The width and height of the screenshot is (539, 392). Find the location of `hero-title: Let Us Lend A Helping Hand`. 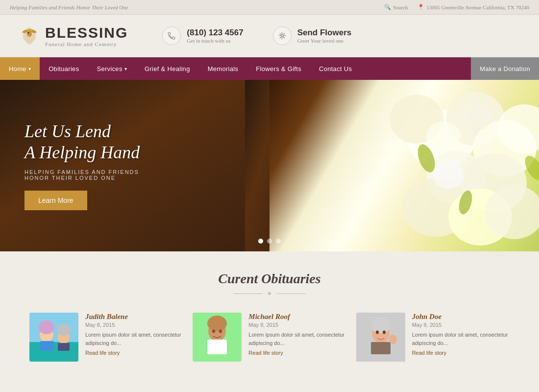

hero-title: Let Us Lend A Helping Hand is located at coordinates (135, 142).